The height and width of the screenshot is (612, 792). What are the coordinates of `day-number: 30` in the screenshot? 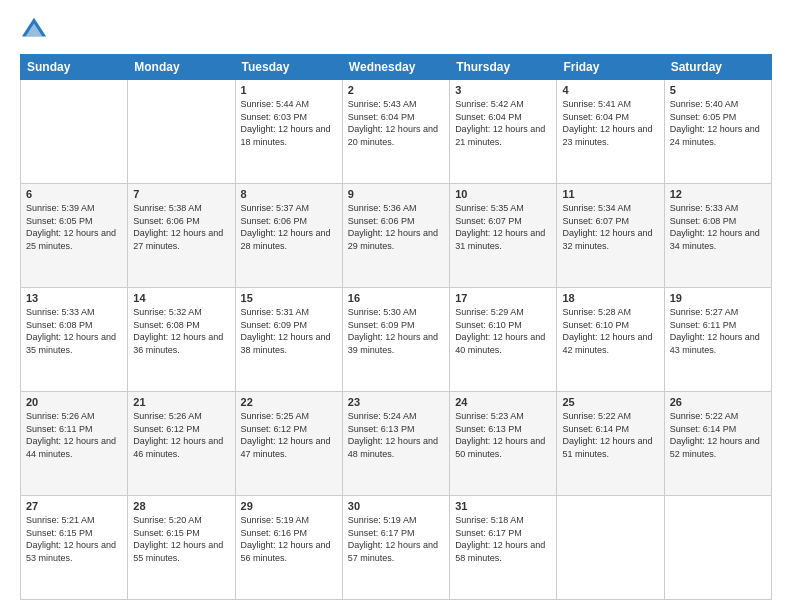 It's located at (396, 506).